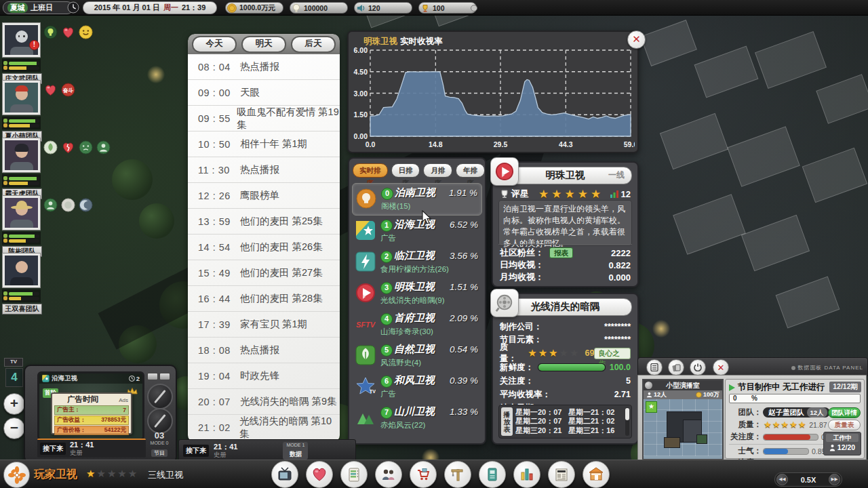 The height and width of the screenshot is (488, 868). What do you see at coordinates (842, 99) in the screenshot?
I see `building-roof` at bounding box center [842, 99].